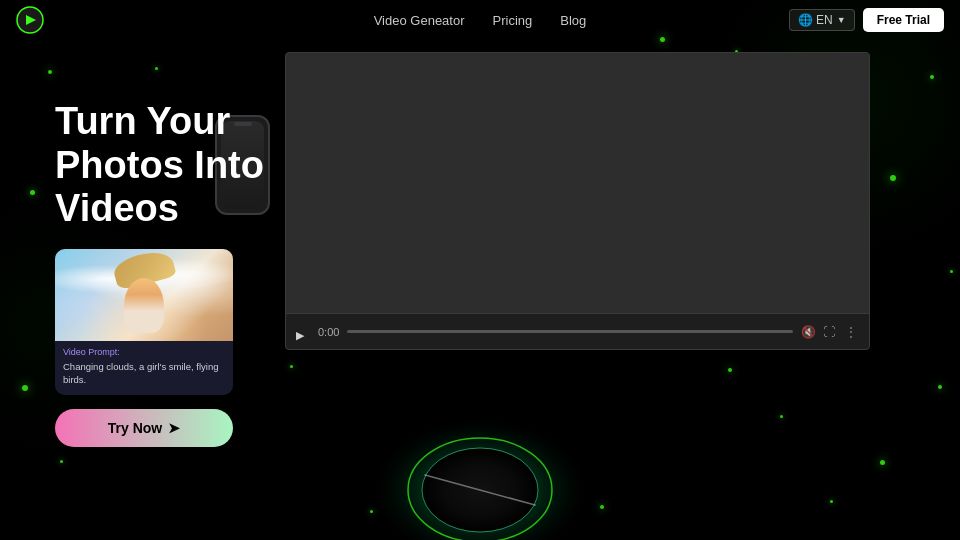  Describe the element at coordinates (480, 20) in the screenshot. I see `nav-links: Video Geneator Pricing Blog` at that location.